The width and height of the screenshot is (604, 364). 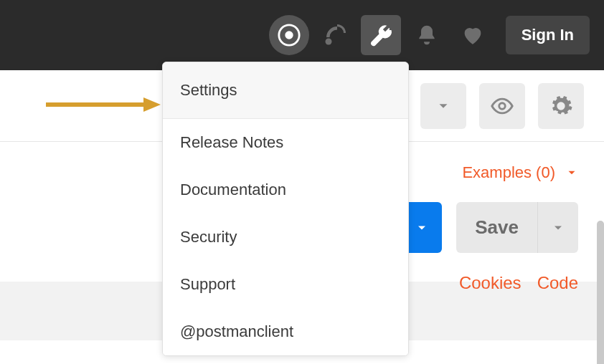 I want to click on examples-dropdown: Examples (0), so click(x=520, y=173).